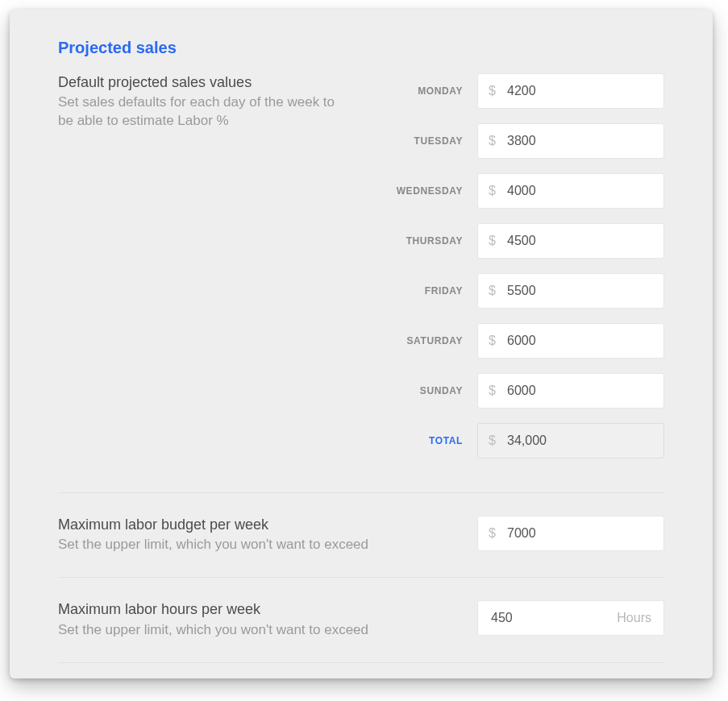 This screenshot has width=728, height=701. I want to click on total-input-wrap: $, so click(571, 441).